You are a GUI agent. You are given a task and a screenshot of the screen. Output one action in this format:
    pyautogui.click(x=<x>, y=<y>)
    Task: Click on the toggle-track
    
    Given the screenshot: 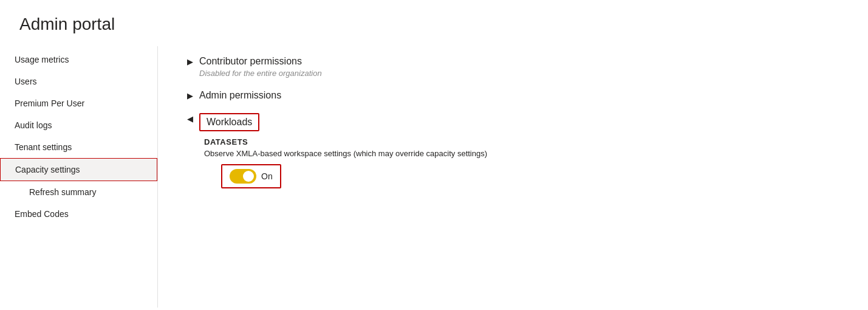 What is the action you would take?
    pyautogui.click(x=243, y=176)
    